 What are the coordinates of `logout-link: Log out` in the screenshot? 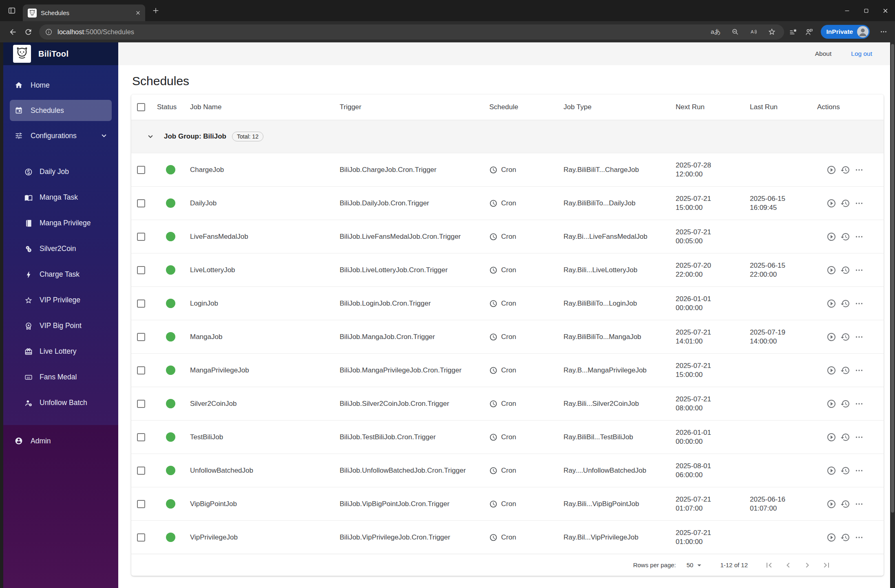 It's located at (862, 54).